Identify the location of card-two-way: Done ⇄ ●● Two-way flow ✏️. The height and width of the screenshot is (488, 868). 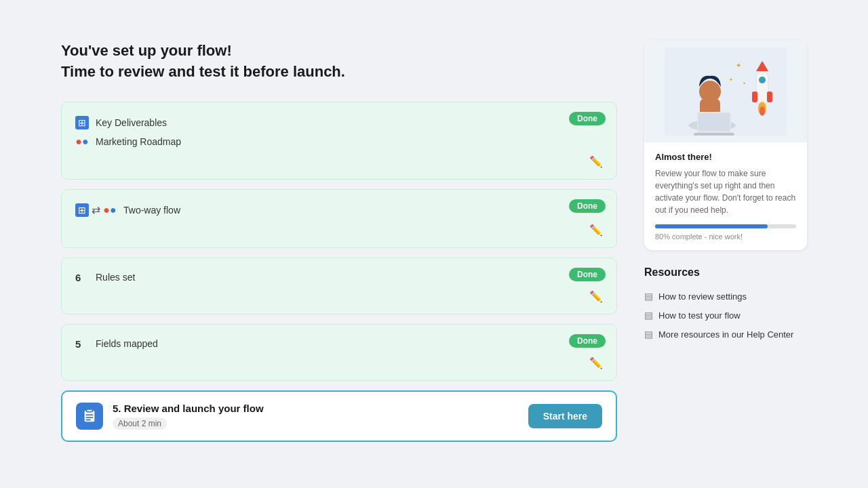
(339, 218).